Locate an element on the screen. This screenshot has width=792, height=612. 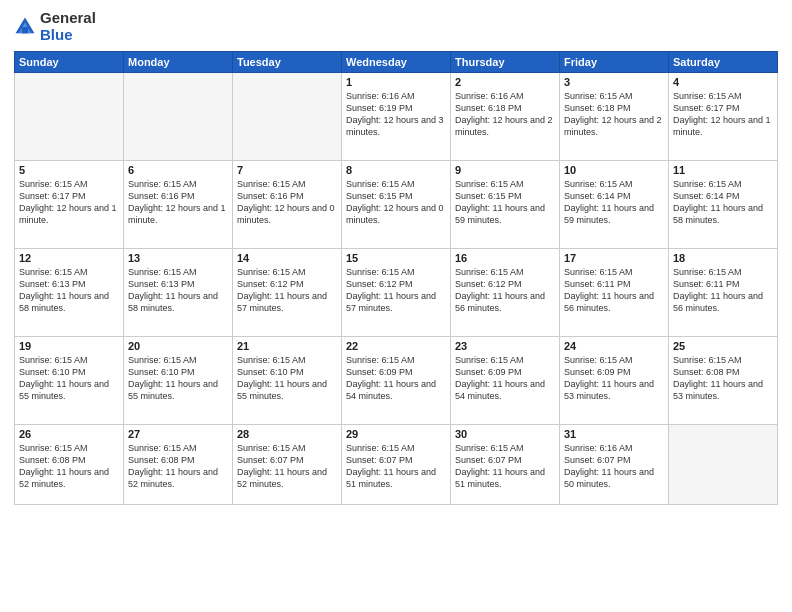
logo-blue: Blue is located at coordinates (56, 34).